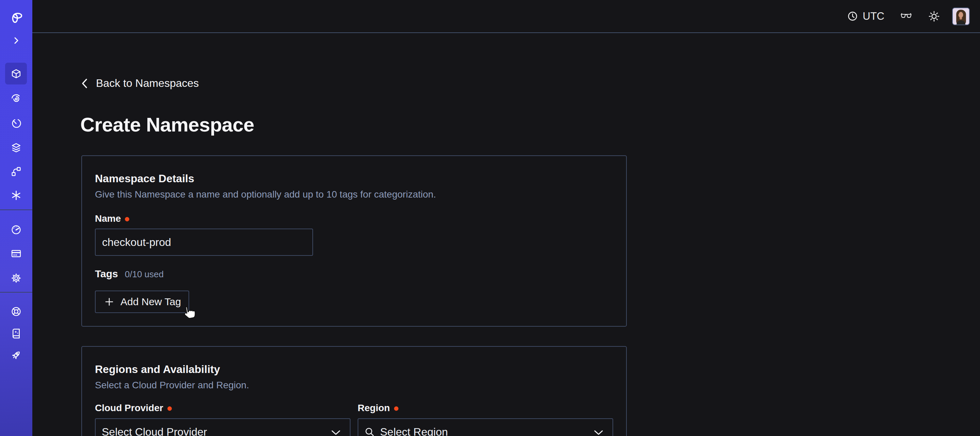  Describe the element at coordinates (223, 408) in the screenshot. I see `cloud-provider-label: Cloud Provider` at that location.